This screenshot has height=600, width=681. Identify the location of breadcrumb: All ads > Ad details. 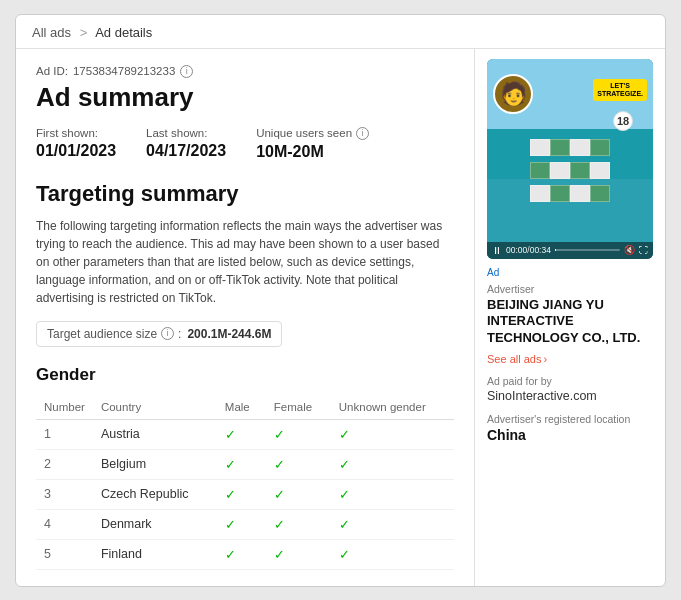
(340, 32).